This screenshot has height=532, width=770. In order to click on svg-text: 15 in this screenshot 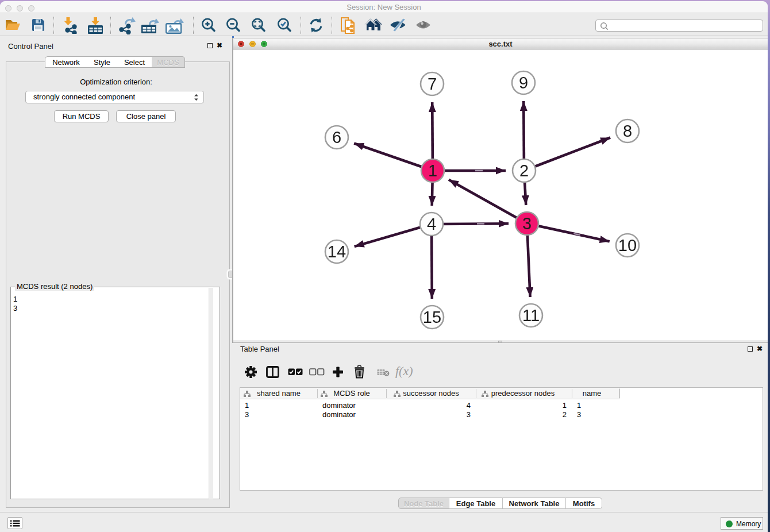, I will do `click(432, 317)`.